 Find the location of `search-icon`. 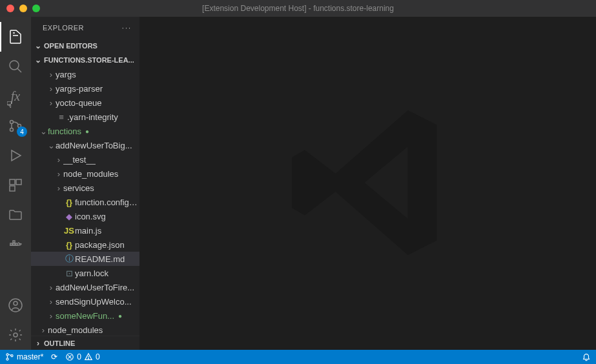

search-icon is located at coordinates (15, 66).